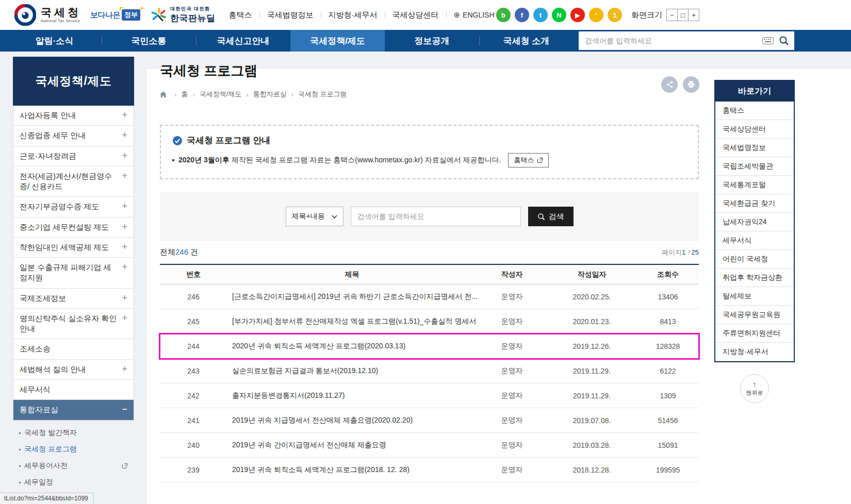 The height and width of the screenshot is (504, 851). Describe the element at coordinates (755, 333) in the screenshot. I see `quick-link: 주류면허지원센터` at that location.